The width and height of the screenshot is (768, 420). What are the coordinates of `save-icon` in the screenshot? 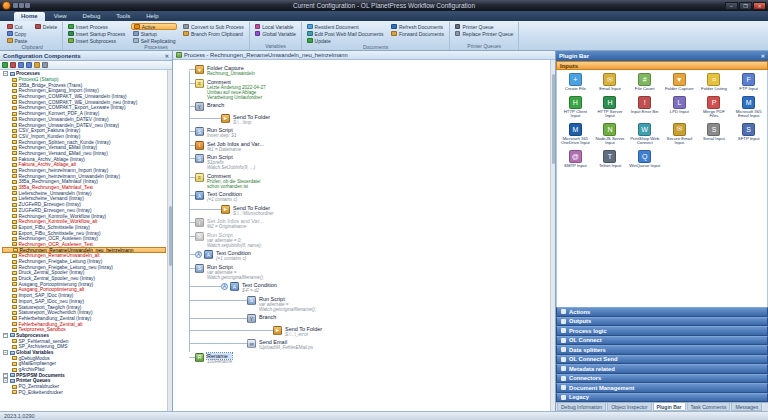 It's located at (16, 6).